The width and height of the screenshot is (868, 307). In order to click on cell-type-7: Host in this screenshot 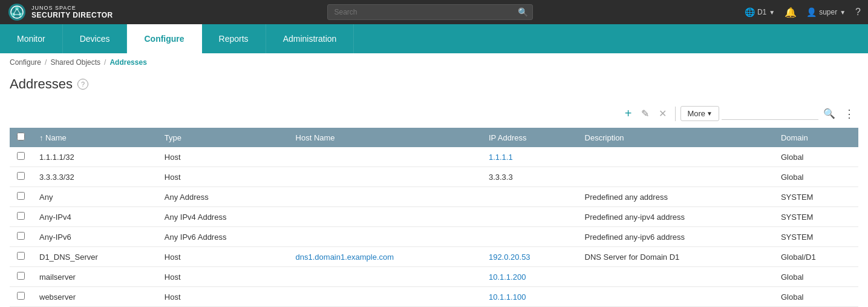, I will do `click(223, 297)`.